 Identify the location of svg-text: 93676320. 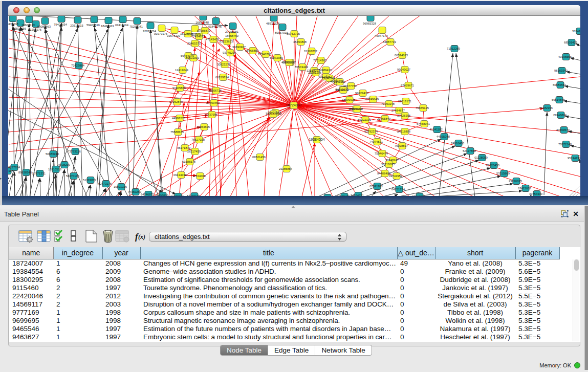
(173, 36).